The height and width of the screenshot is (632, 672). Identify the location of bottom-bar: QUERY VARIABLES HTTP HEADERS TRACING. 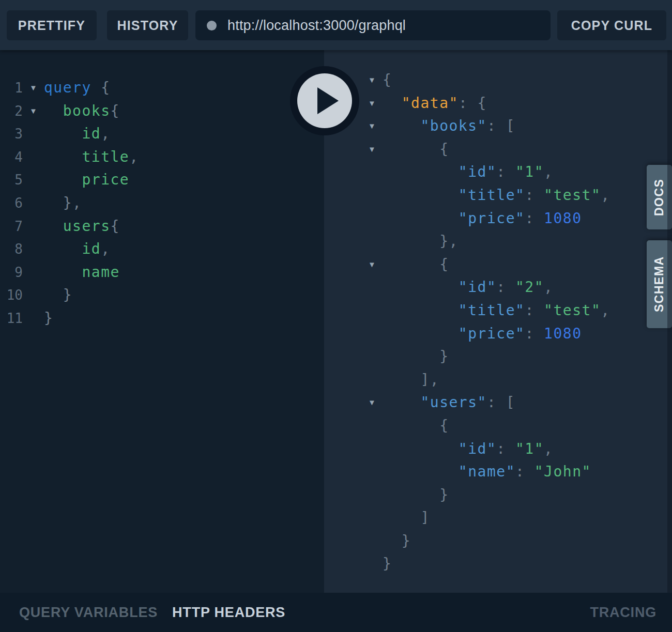
(336, 612).